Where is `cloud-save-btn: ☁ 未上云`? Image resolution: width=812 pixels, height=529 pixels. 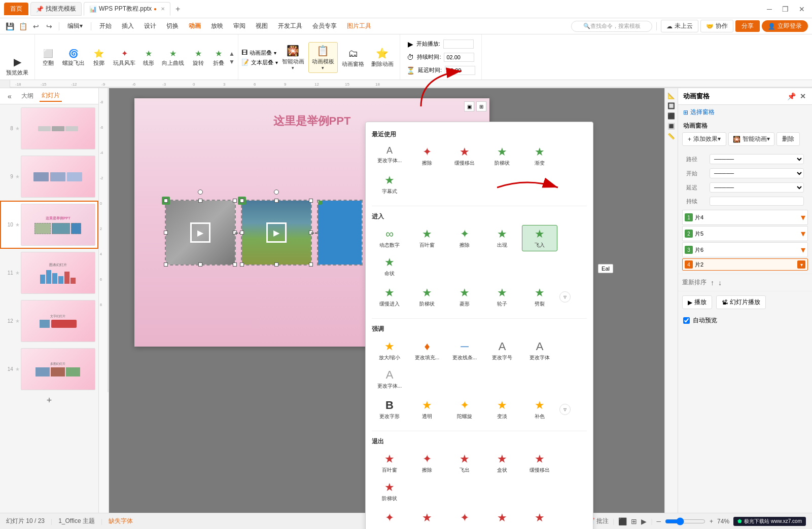 cloud-save-btn: ☁ 未上云 is located at coordinates (680, 26).